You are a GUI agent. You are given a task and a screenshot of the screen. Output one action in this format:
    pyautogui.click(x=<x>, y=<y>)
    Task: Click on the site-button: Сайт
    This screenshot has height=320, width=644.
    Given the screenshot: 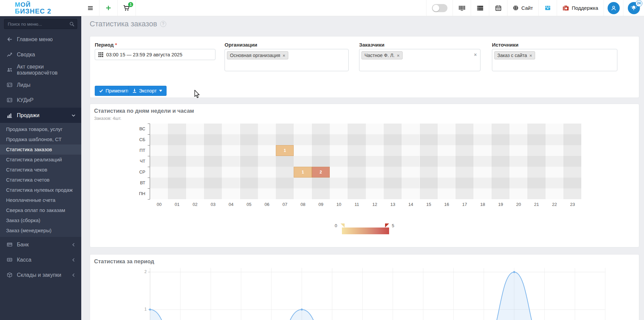 What is the action you would take?
    pyautogui.click(x=523, y=8)
    